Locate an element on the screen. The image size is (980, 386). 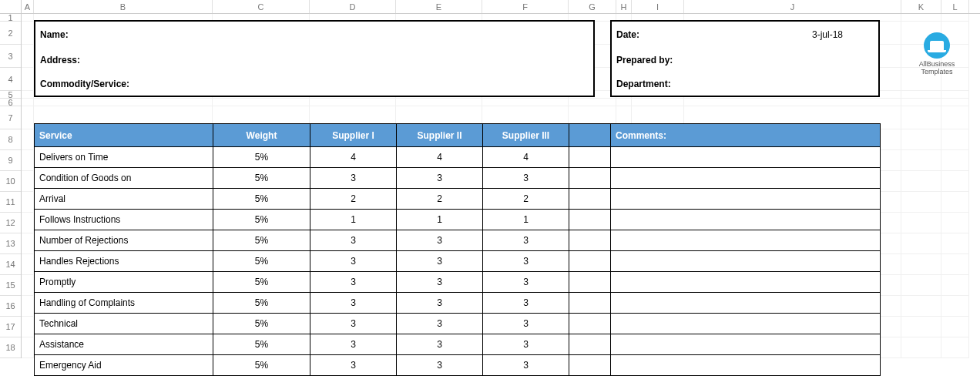
row-header-1: 1 is located at coordinates (11, 18).